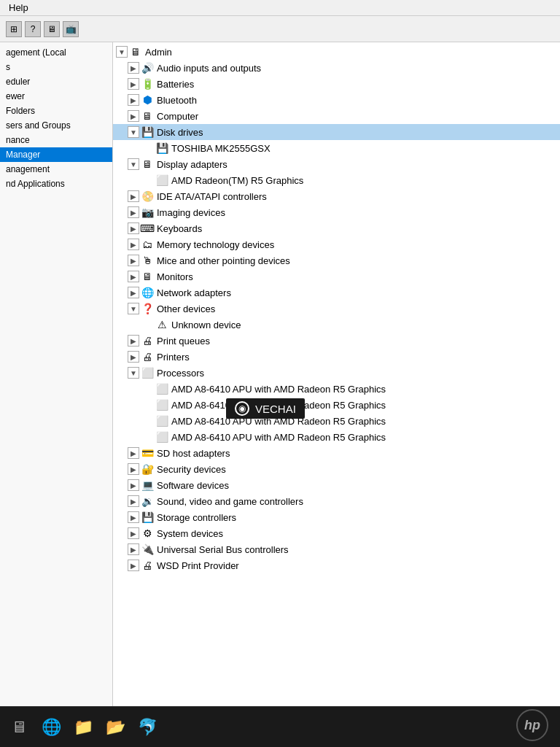  What do you see at coordinates (133, 357) in the screenshot?
I see `expand-printers: ▶` at bounding box center [133, 357].